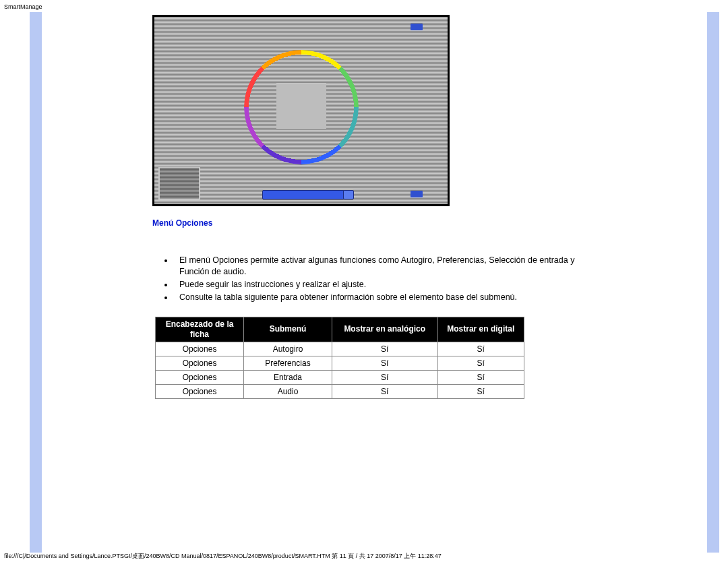 The image size is (728, 562). Describe the element at coordinates (386, 298) in the screenshot. I see `list-item: Consulte la tabla siguiente para obtener…` at that location.